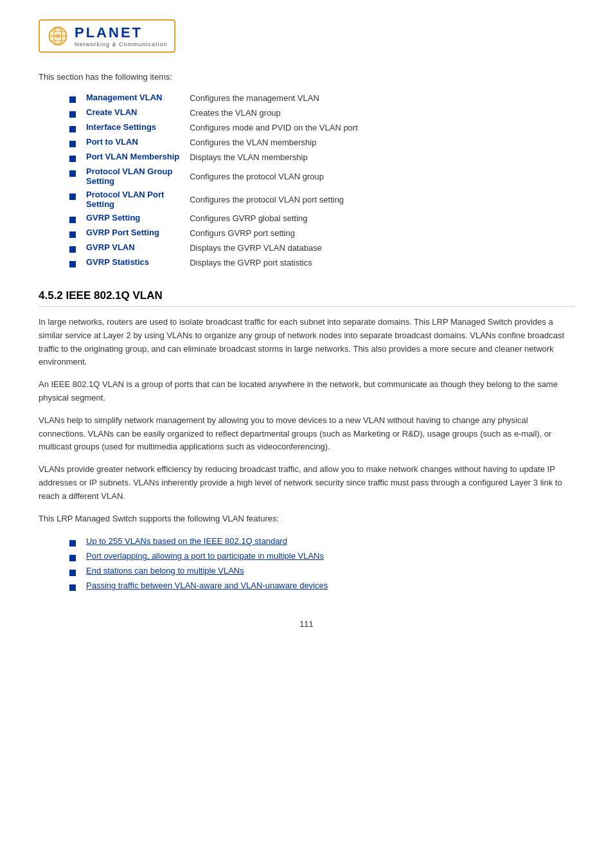 Image resolution: width=613 pixels, height=868 pixels. I want to click on item-label-cell: Management VLAN, so click(132, 98).